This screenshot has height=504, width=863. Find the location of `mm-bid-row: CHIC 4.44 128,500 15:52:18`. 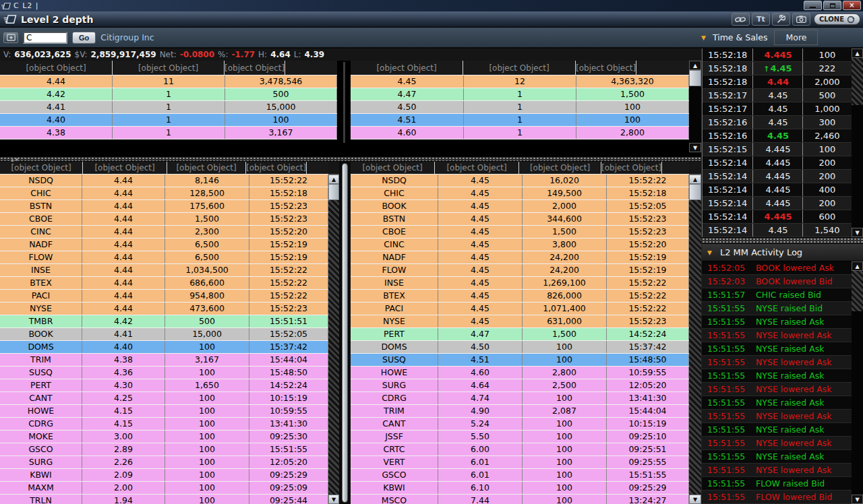

mm-bid-row: CHIC 4.44 128,500 15:52:18 is located at coordinates (165, 194).